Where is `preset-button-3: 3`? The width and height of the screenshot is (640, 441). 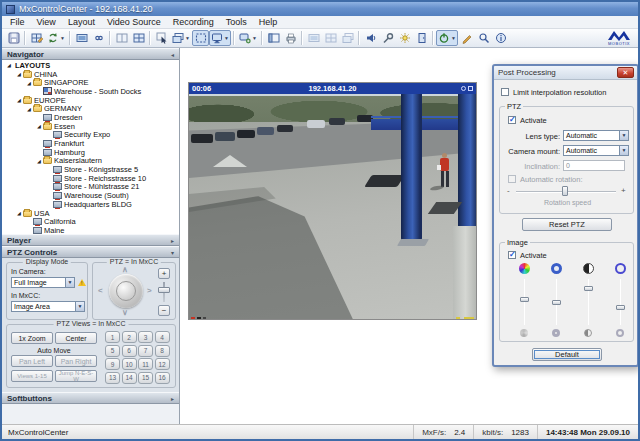
preset-button-3: 3 is located at coordinates (146, 337).